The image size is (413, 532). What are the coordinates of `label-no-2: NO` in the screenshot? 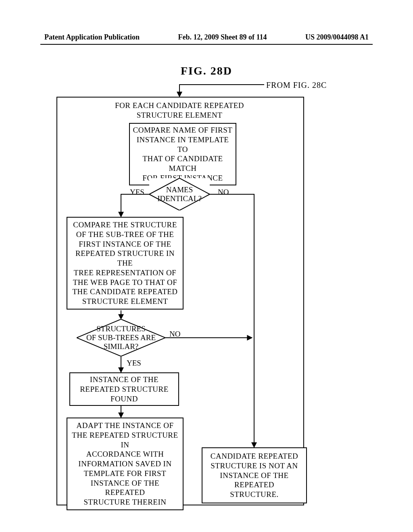 It's located at (175, 334).